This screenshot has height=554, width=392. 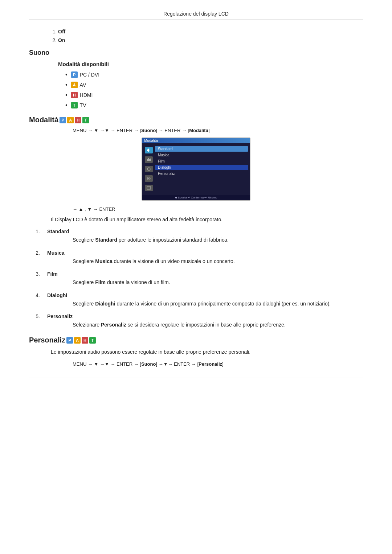 I want to click on list-item-off: Off, so click(x=211, y=32).